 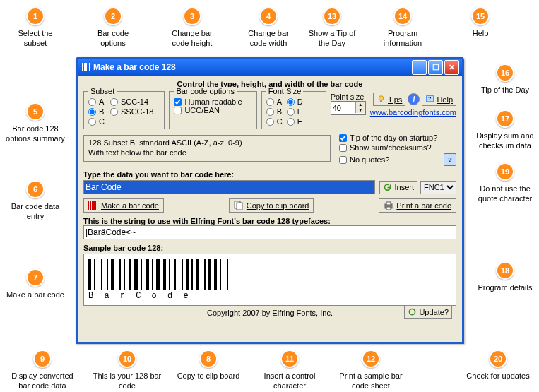 I want to click on human-readable-check: Human readable, so click(x=213, y=102).